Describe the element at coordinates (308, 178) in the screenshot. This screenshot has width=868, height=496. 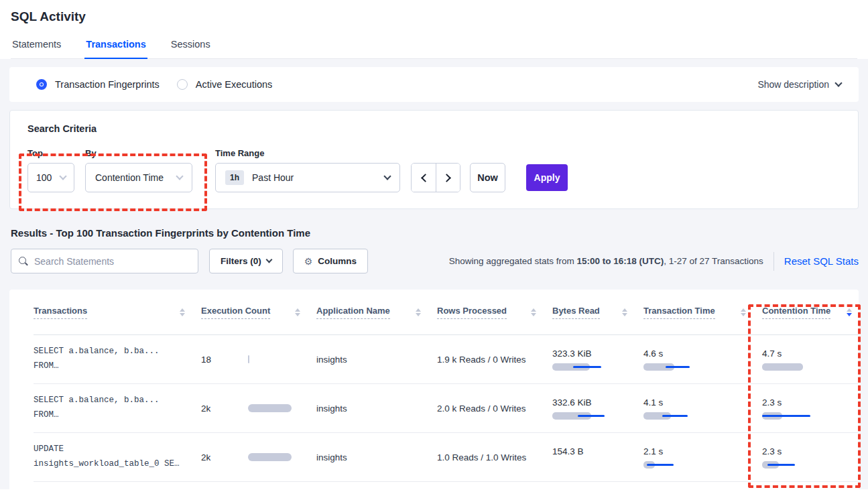
I see `time-range-select: 1h Past Hour` at that location.